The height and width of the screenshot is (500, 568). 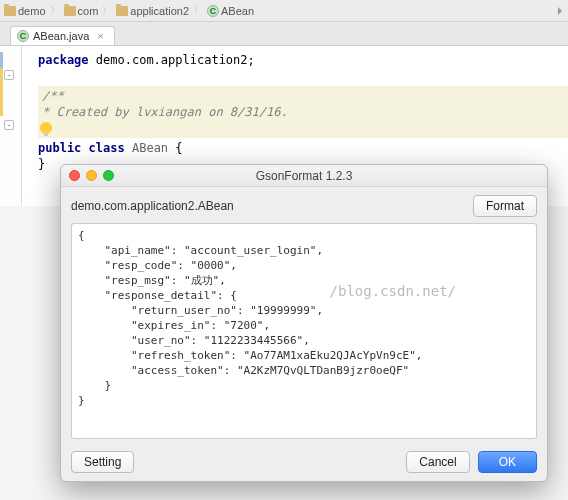 What do you see at coordinates (393, 292) in the screenshot?
I see `watermark-text: /blog.csdn.net/` at bounding box center [393, 292].